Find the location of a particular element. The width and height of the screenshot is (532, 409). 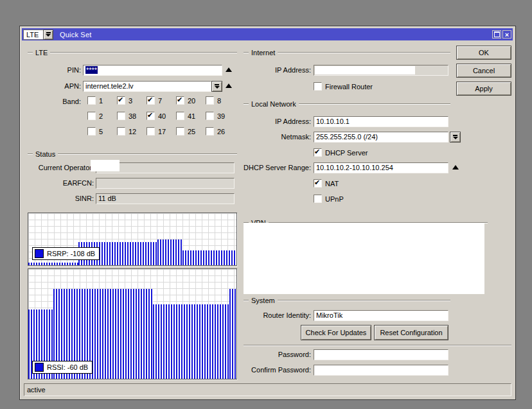

apn-label: APN: is located at coordinates (55, 86).